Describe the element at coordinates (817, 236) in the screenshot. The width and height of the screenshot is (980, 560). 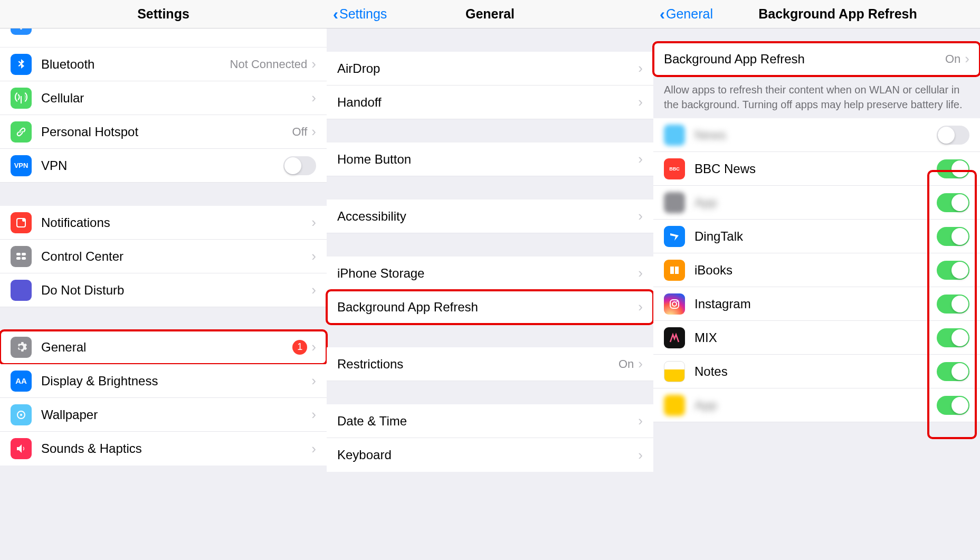
I see `app-row: DingTalk` at that location.